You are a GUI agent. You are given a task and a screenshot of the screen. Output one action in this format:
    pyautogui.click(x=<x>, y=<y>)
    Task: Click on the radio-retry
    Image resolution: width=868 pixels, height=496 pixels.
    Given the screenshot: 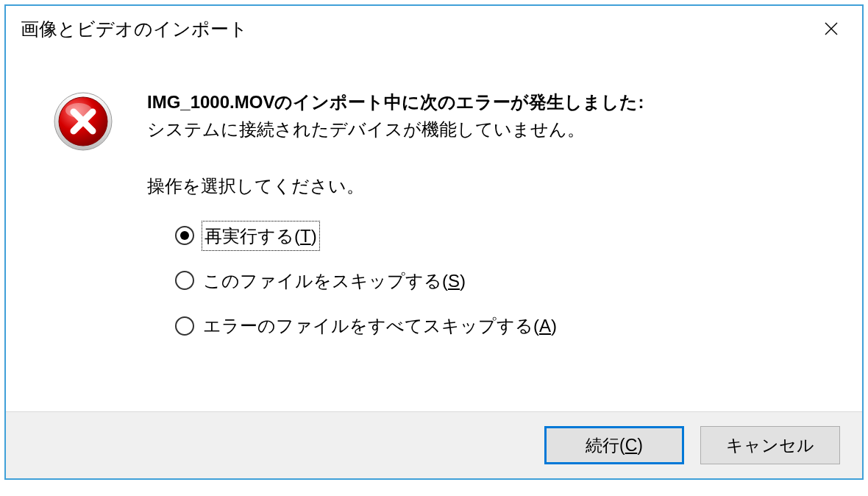 What is the action you would take?
    pyautogui.click(x=185, y=235)
    